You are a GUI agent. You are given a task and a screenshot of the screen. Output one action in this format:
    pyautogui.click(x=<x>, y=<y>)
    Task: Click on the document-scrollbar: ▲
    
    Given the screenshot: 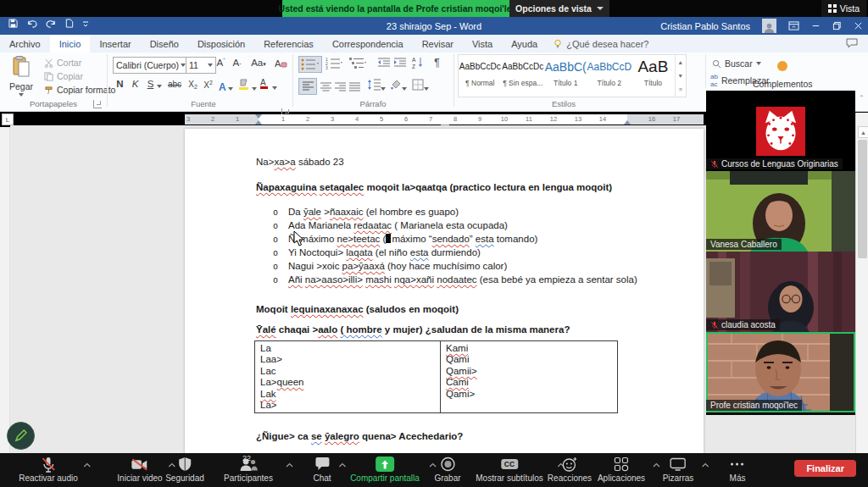 What is the action you would take?
    pyautogui.click(x=861, y=283)
    